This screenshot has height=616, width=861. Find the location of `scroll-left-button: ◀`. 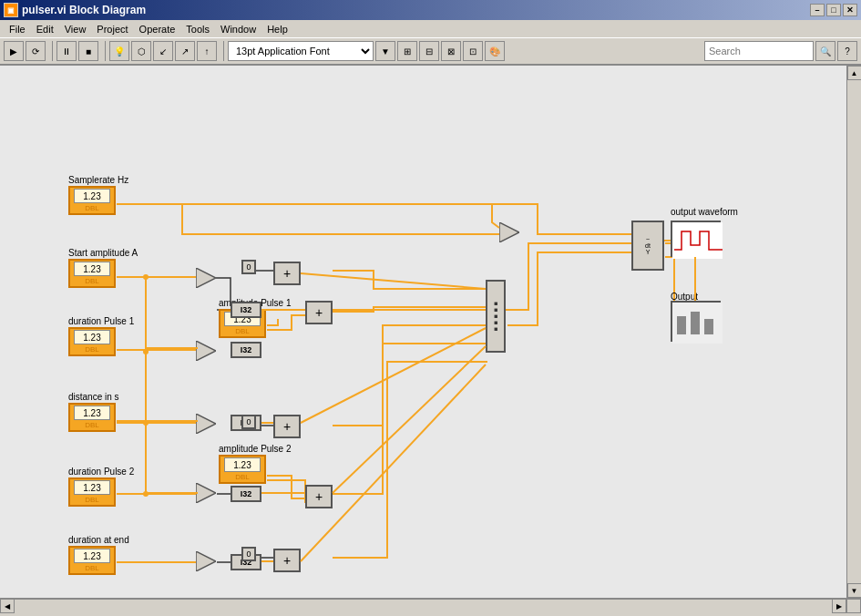

scroll-left-button: ◀ is located at coordinates (7, 606).